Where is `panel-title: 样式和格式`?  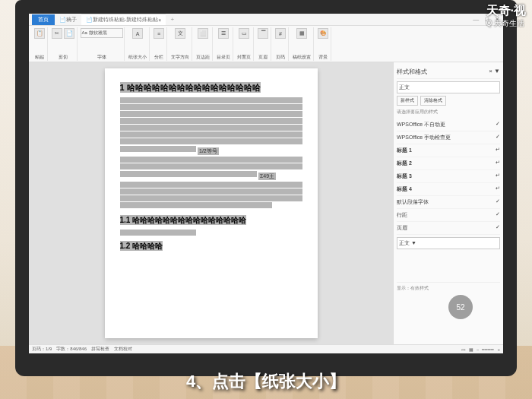 panel-title: 样式和格式 is located at coordinates (412, 71).